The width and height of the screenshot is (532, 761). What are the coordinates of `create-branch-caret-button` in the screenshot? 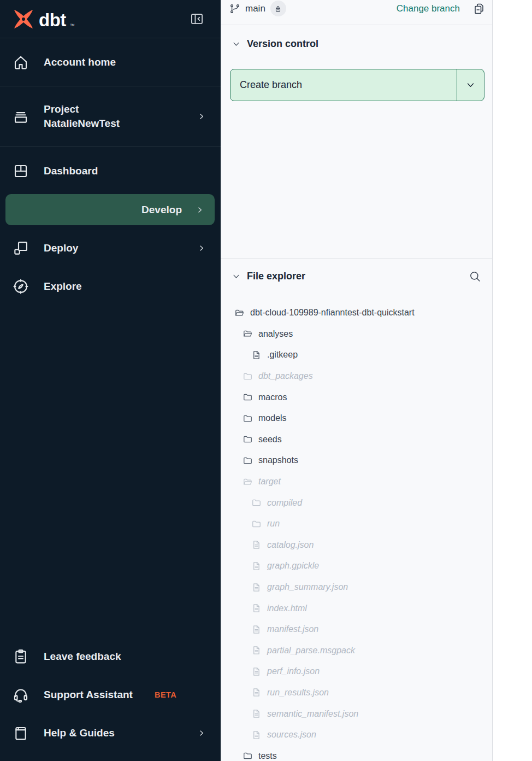 It's located at (471, 85).